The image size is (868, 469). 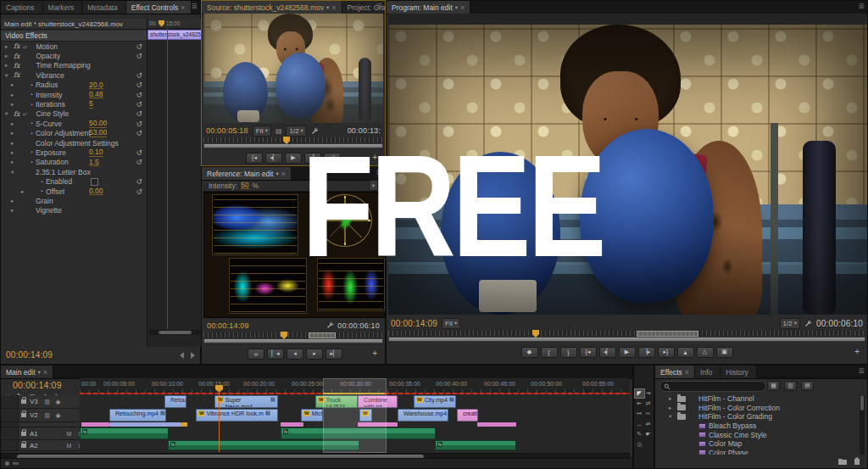 What do you see at coordinates (649, 434) in the screenshot?
I see `hand-tool: ☛` at bounding box center [649, 434].